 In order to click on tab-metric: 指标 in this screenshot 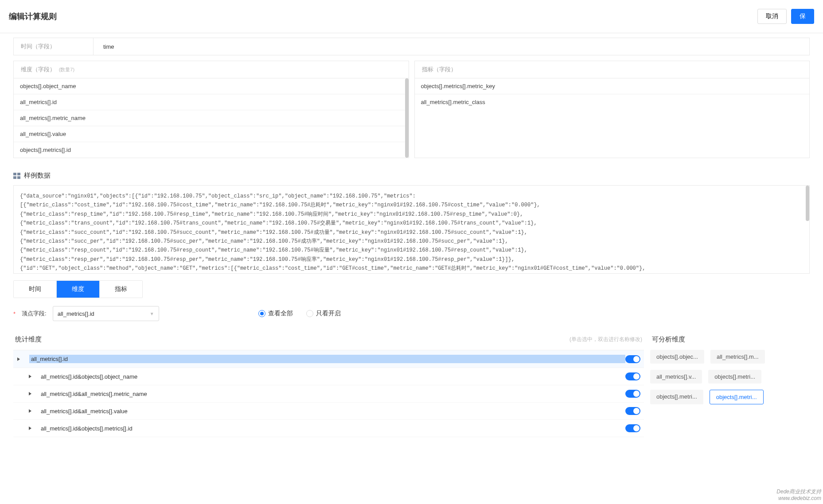, I will do `click(121, 289)`.